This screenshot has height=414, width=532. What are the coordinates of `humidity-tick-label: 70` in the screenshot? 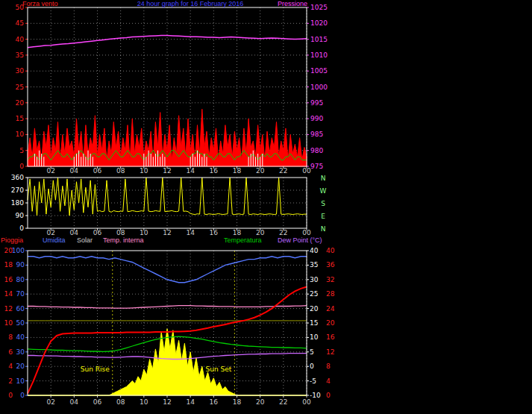 It's located at (21, 294).